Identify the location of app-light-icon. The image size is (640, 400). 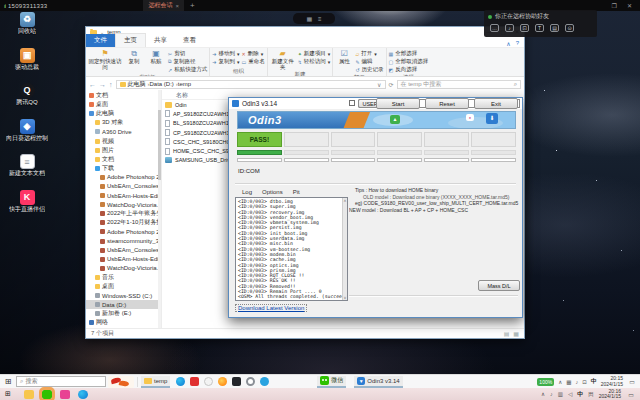
(208, 382).